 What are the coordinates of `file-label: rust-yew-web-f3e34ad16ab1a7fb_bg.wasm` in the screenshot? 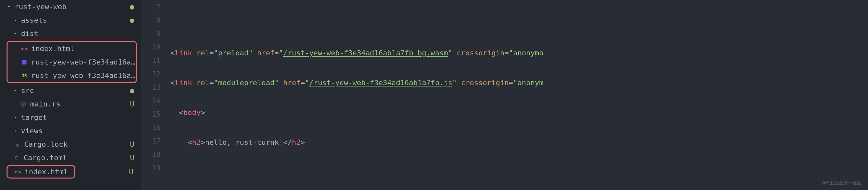 It's located at (84, 62).